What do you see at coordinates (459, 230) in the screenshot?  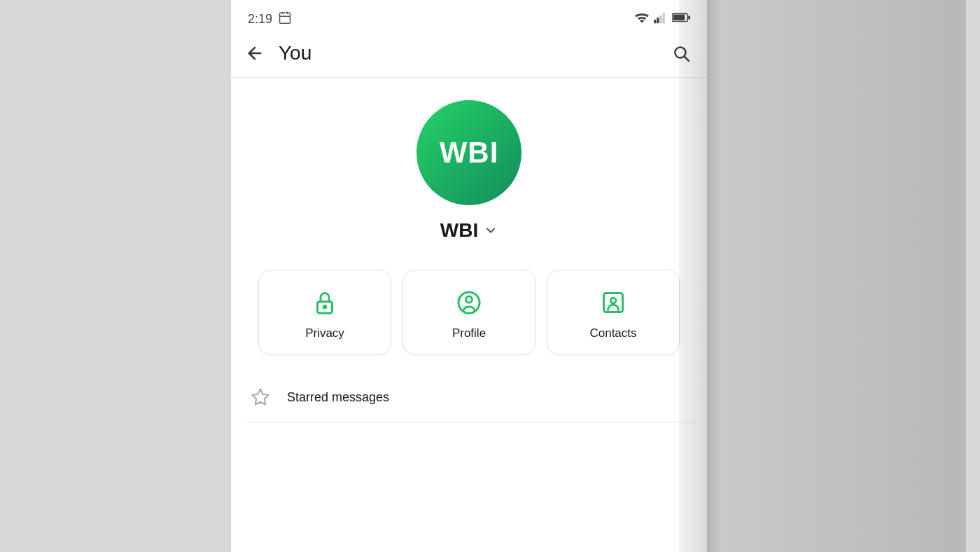 I see `username: WBI` at bounding box center [459, 230].